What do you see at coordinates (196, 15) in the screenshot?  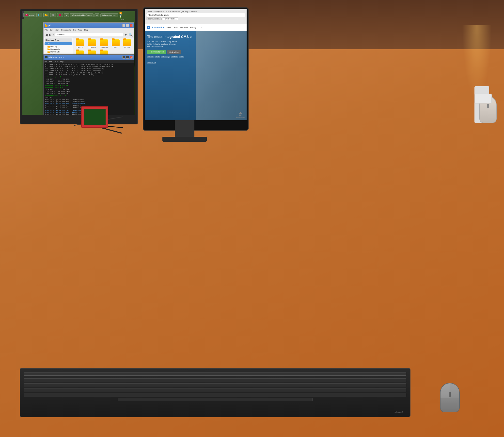 I see `url-bar: http://b2evolution.net/` at bounding box center [196, 15].